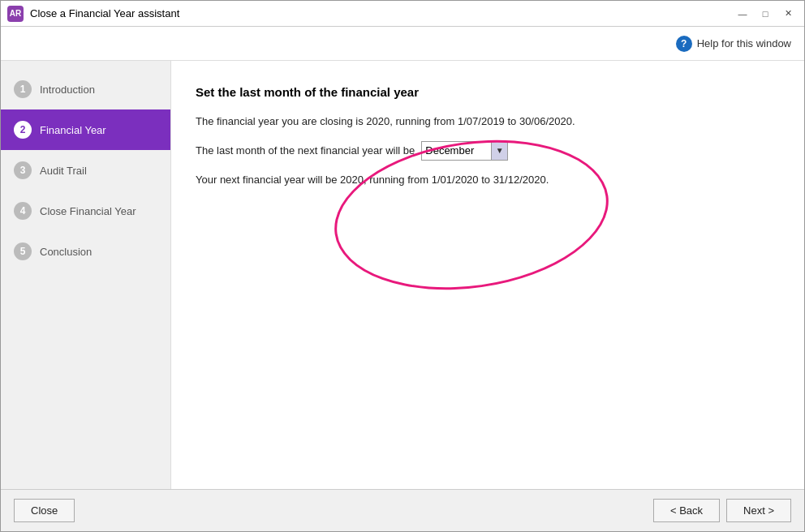 The image size is (805, 532). What do you see at coordinates (67, 89) in the screenshot?
I see `sidebar-label-introduction: Introduction` at bounding box center [67, 89].